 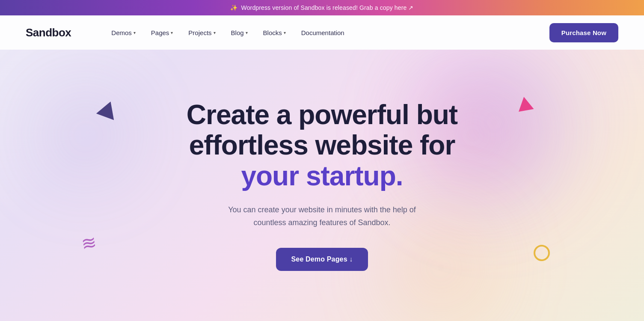 I want to click on nav-item-blocks: Blocks ▾, so click(x=275, y=33).